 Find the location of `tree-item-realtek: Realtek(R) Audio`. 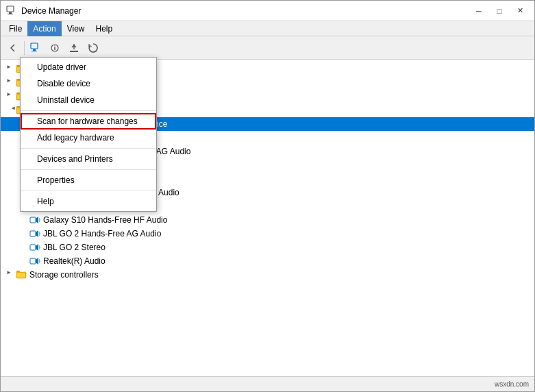

tree-item-realtek: Realtek(R) Audio is located at coordinates (267, 261).